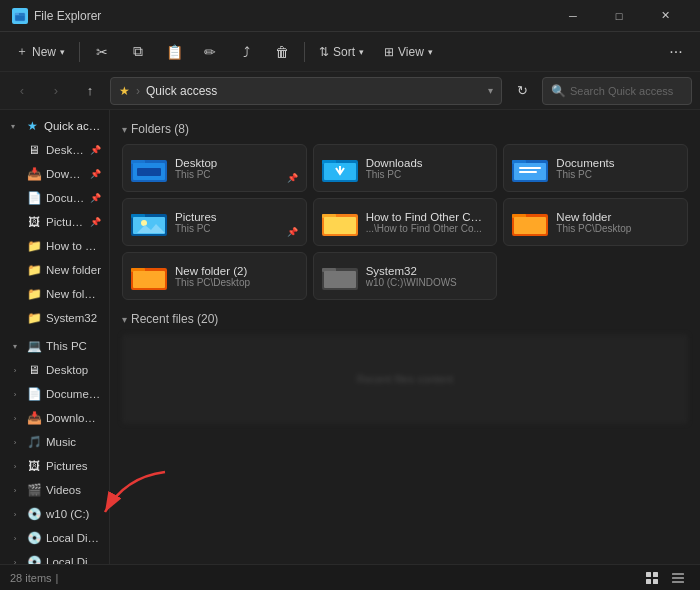 This screenshot has height=590, width=700. I want to click on new-button: ＋ New ▾, so click(40, 52).